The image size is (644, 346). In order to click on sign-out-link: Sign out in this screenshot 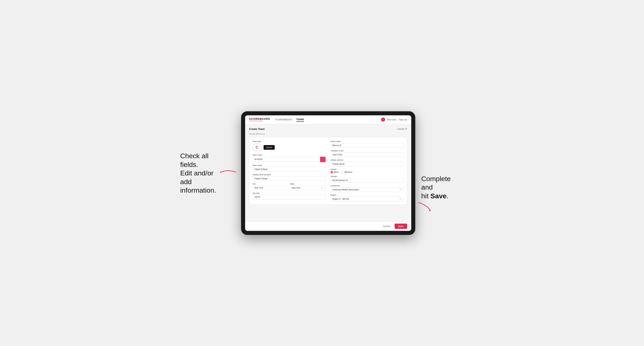, I will do `click(403, 120)`.